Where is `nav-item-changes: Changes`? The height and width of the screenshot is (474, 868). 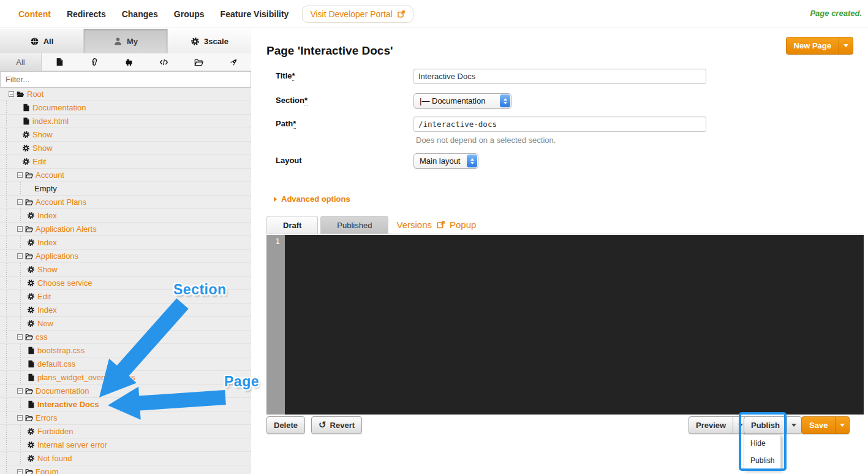 nav-item-changes: Changes is located at coordinates (140, 14).